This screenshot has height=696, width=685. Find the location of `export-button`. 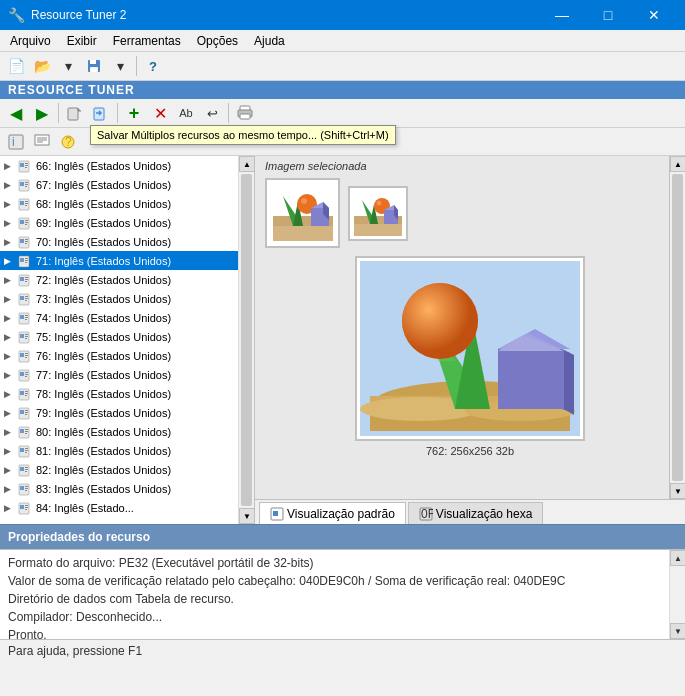

export-button is located at coordinates (75, 113).